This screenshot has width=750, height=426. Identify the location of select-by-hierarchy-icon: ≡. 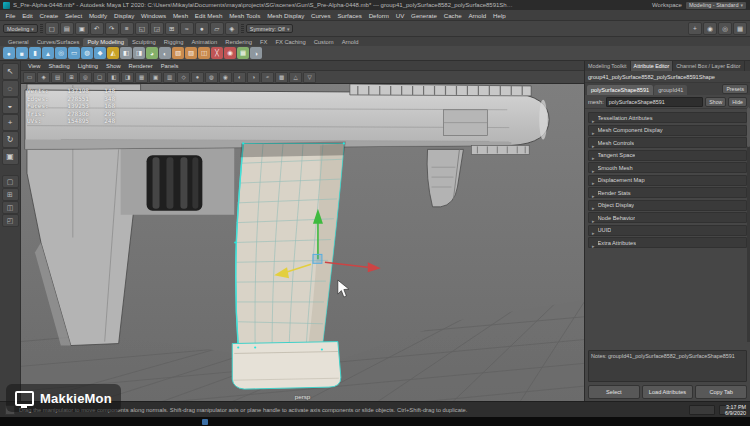
(127, 28).